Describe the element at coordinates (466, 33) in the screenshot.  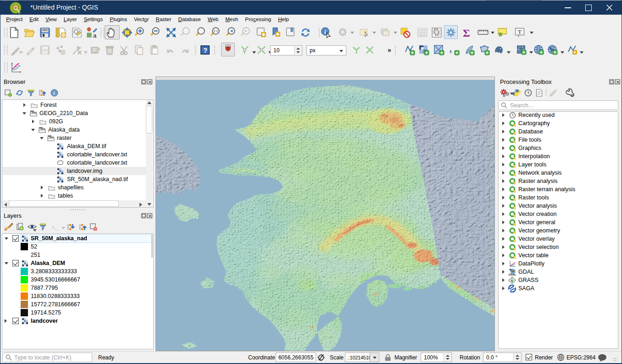
I see `svg-text: Σ` at that location.